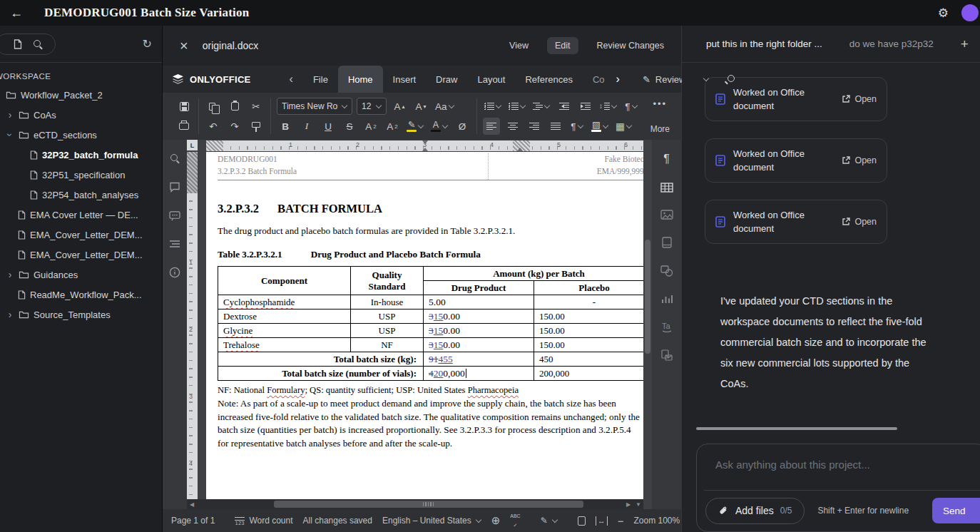  Describe the element at coordinates (491, 126) in the screenshot. I see `align-left-icon` at that location.